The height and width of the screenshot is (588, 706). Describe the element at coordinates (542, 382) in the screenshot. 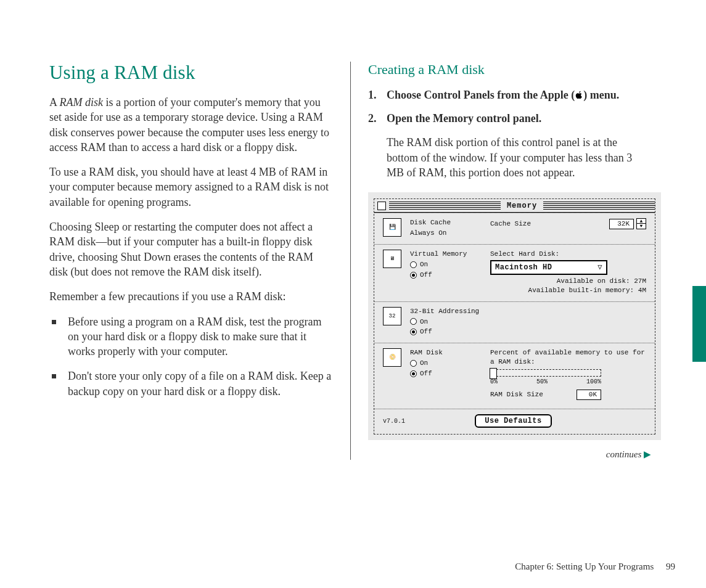

I see `pct-50: 50%` at that location.